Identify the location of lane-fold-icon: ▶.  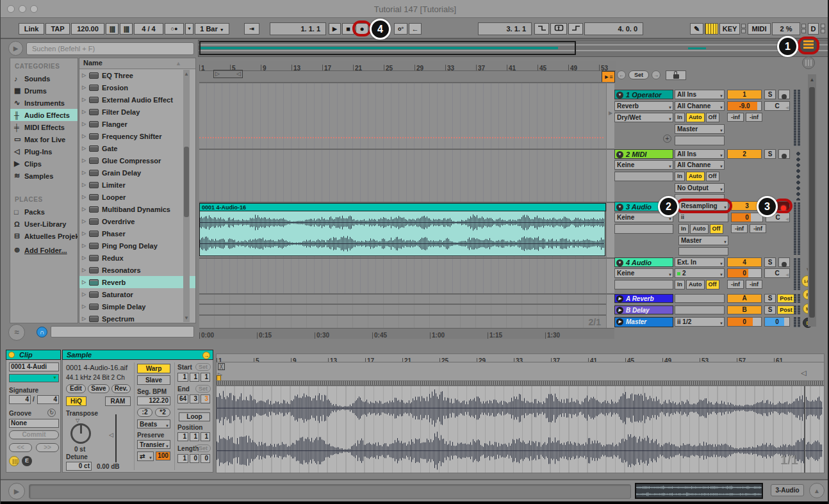
(611, 113).